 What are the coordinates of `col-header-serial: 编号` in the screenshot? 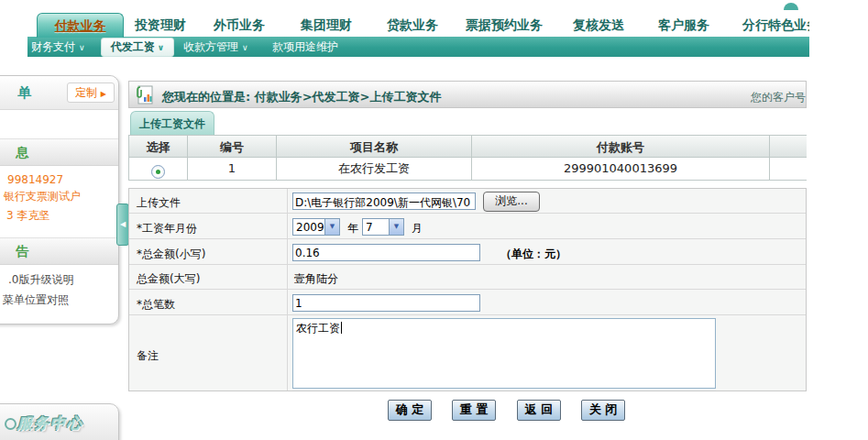 It's located at (233, 147).